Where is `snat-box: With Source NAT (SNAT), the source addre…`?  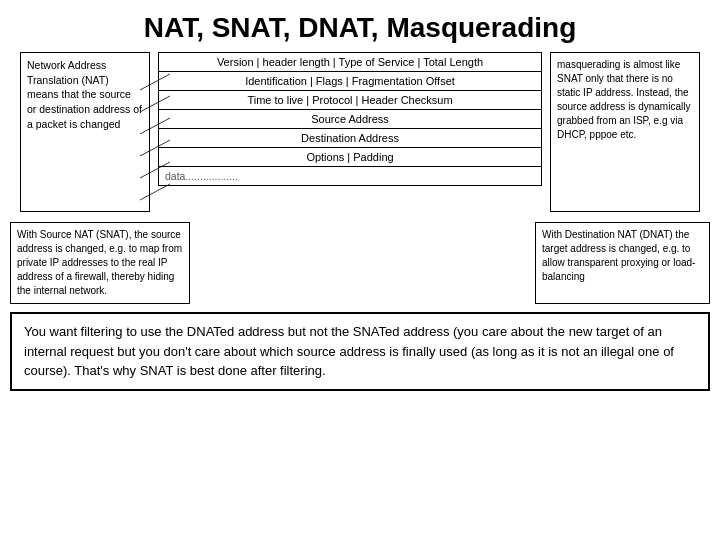 snat-box: With Source NAT (SNAT), the source addre… is located at coordinates (100, 263).